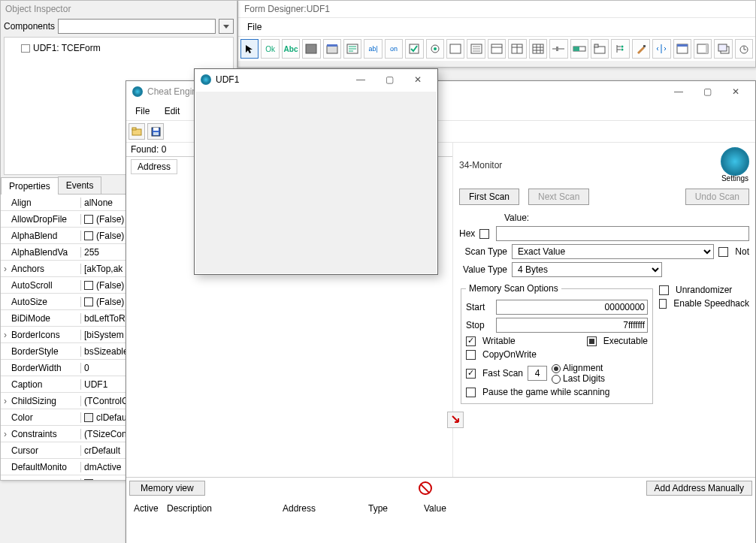 The width and height of the screenshot is (756, 543). What do you see at coordinates (80, 185) in the screenshot?
I see `tab-events: Events` at bounding box center [80, 185].